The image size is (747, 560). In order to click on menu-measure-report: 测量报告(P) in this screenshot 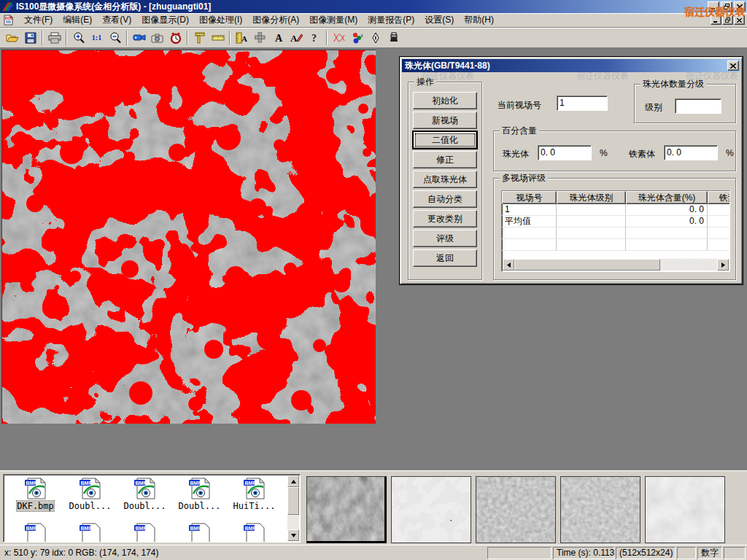, I will do `click(391, 20)`.